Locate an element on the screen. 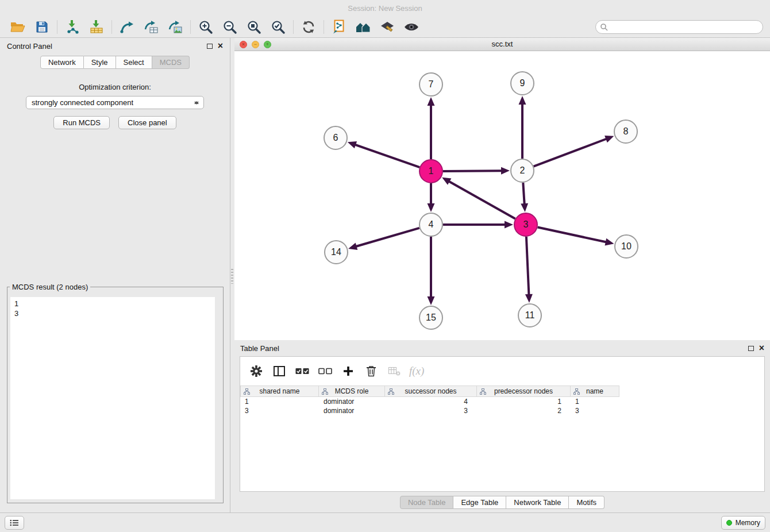 The image size is (770, 532). table-row: 1dominator411 is located at coordinates (502, 402).